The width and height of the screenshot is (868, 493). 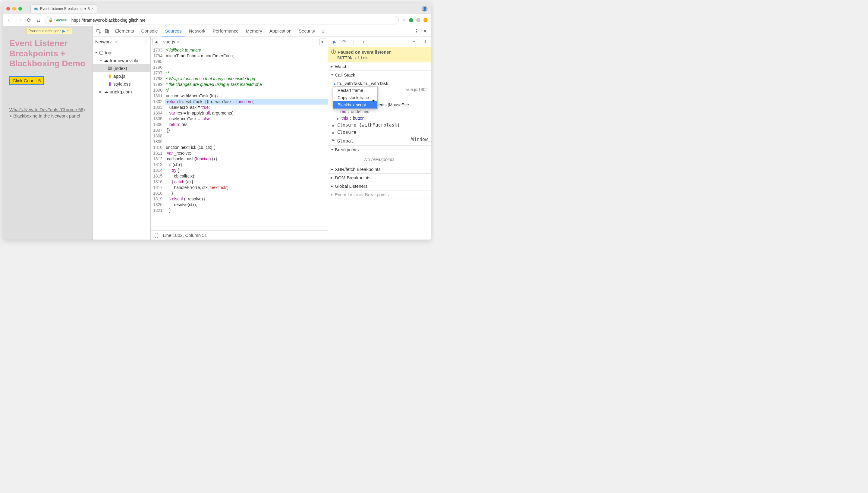 I want to click on browser-tab: 🐟 Event Listener Breakpoints + B ×, so click(x=64, y=8).